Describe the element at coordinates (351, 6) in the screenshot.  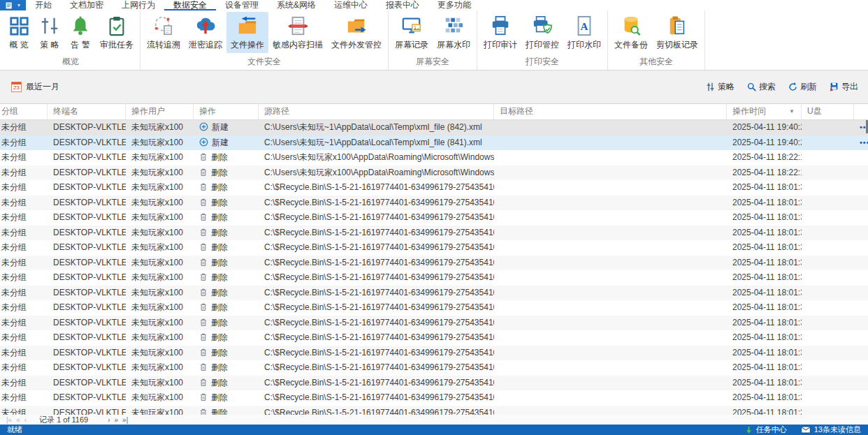
I see `menu-item-7: 运维中心` at that location.